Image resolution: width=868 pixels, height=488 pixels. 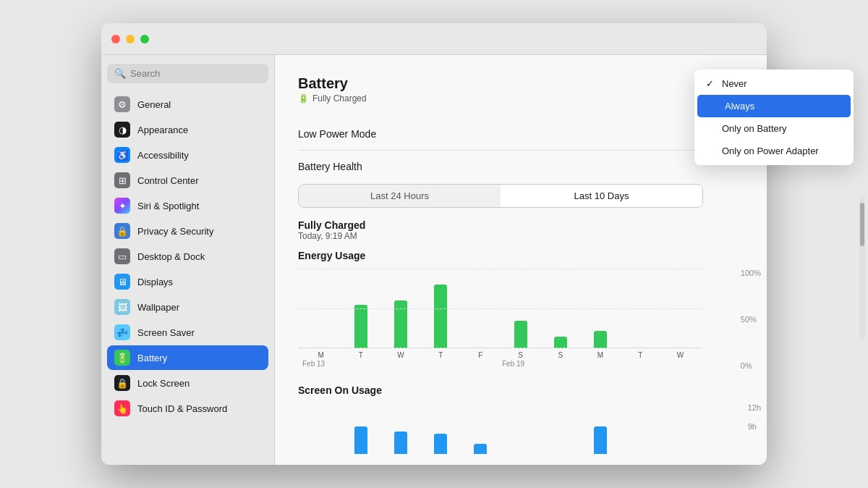 I want to click on sidebar-item-controlcenter: ⊞ Control Center, so click(x=188, y=180).